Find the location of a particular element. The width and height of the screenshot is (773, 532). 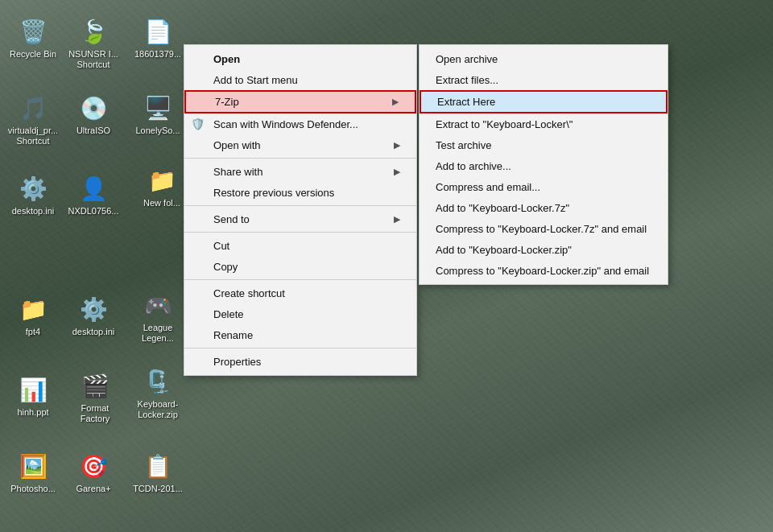

icon-label-photosho: Photosho... is located at coordinates (33, 489).